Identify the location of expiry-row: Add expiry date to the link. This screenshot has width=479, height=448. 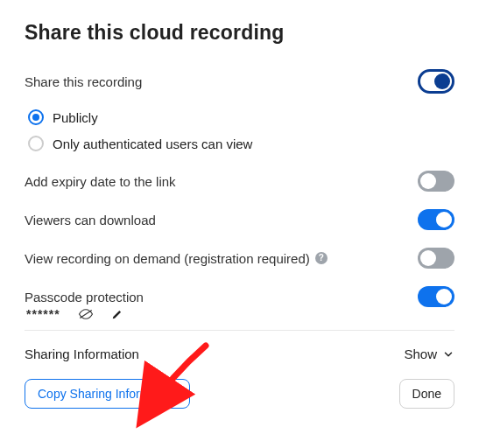
(240, 181).